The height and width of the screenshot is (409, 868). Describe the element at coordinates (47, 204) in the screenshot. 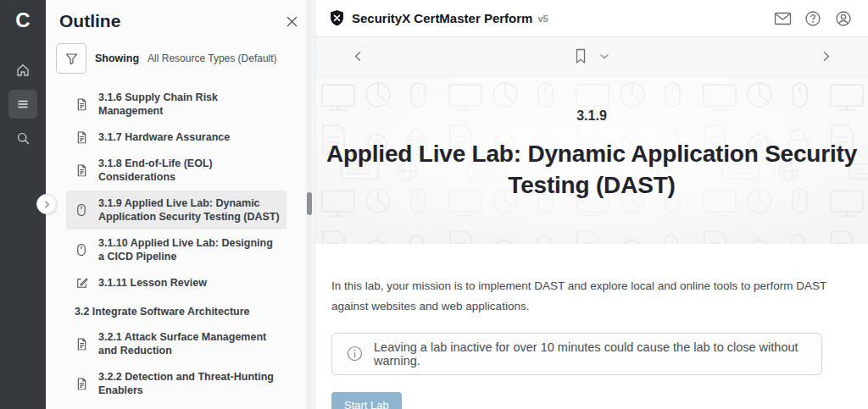

I see `panel-collapse-chevron-icon` at that location.